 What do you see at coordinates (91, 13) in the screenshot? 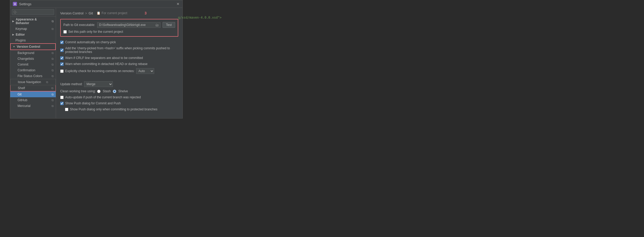
I see `breadcrumb-part2: Git` at bounding box center [91, 13].